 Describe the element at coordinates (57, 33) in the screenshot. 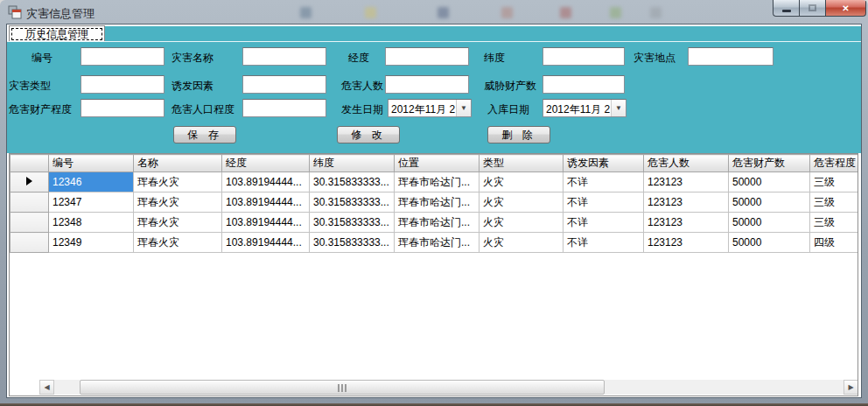

I see `tab-history-management: 历史信息管理` at that location.